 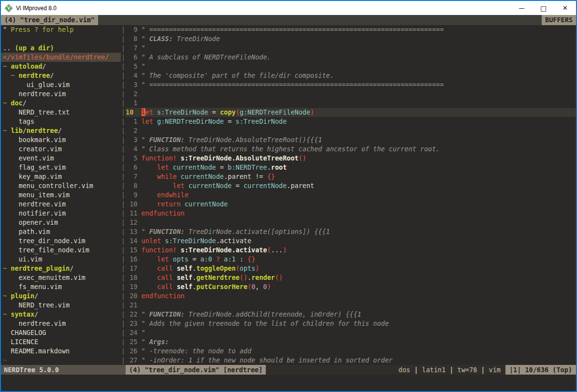 I want to click on tab-tree-dir-node: (4) "tree_dir_node.vim", so click(x=49, y=20).